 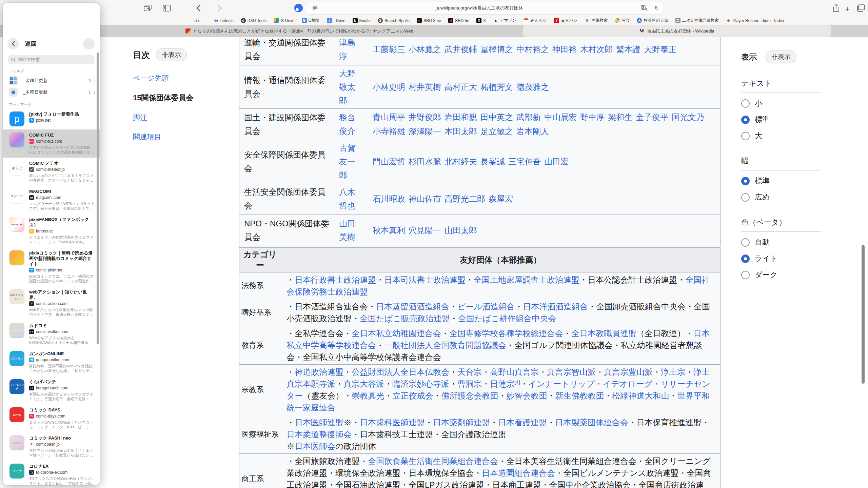 What do you see at coordinates (652, 20) in the screenshot?
I see `favorites-item: 天杉並区の天気` at bounding box center [652, 20].